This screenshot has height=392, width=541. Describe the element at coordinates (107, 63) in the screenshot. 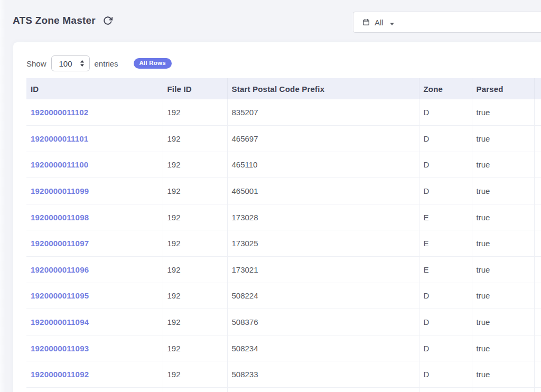

I see `entries-label: entries` at that location.